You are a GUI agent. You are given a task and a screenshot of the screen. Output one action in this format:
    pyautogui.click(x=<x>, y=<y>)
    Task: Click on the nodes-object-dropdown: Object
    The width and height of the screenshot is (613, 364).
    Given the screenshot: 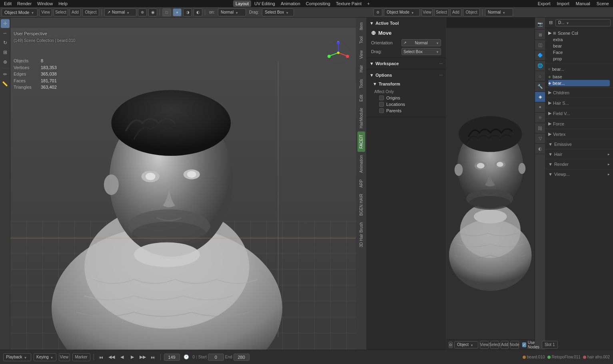 What is the action you would take?
    pyautogui.click(x=466, y=345)
    